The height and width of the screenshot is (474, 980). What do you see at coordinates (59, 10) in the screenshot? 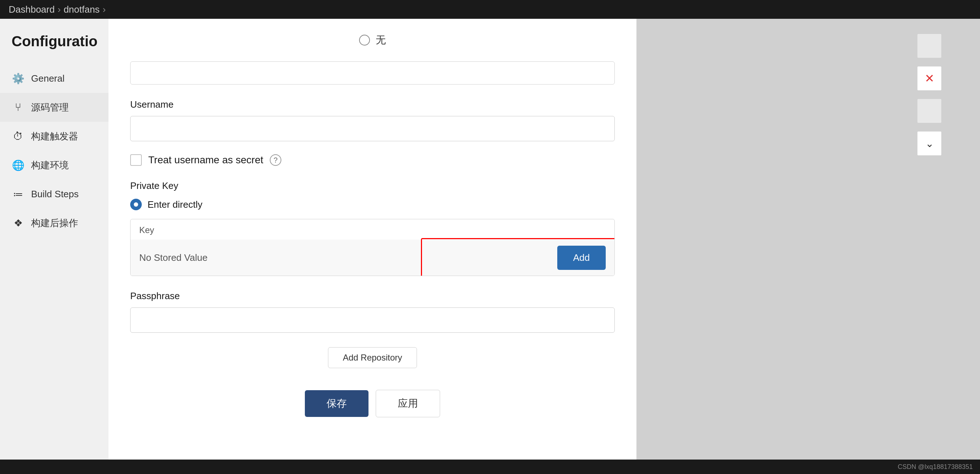
I see `breadcrumb-sep-1: ›` at bounding box center [59, 10].